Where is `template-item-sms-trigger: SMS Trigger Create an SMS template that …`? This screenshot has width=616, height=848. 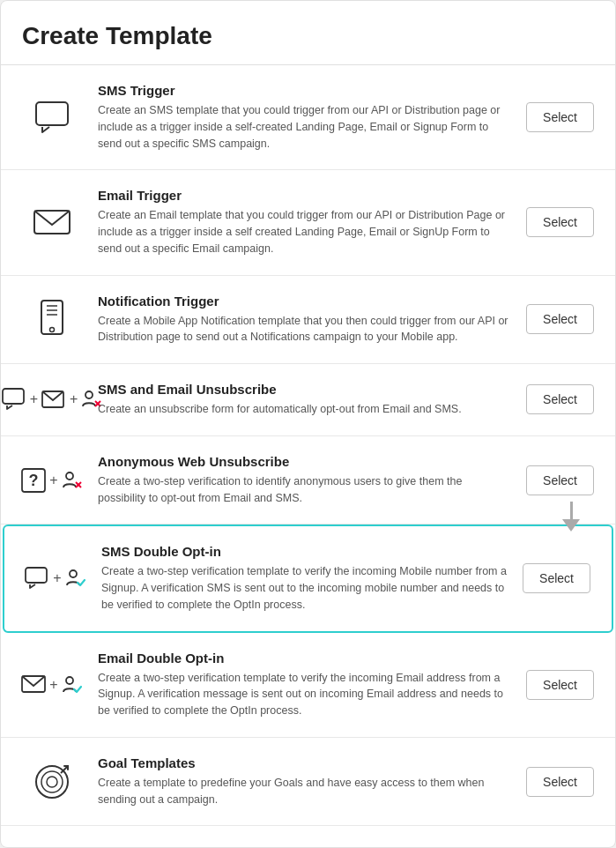
template-item-sms-trigger: SMS Trigger Create an SMS template that … is located at coordinates (308, 118).